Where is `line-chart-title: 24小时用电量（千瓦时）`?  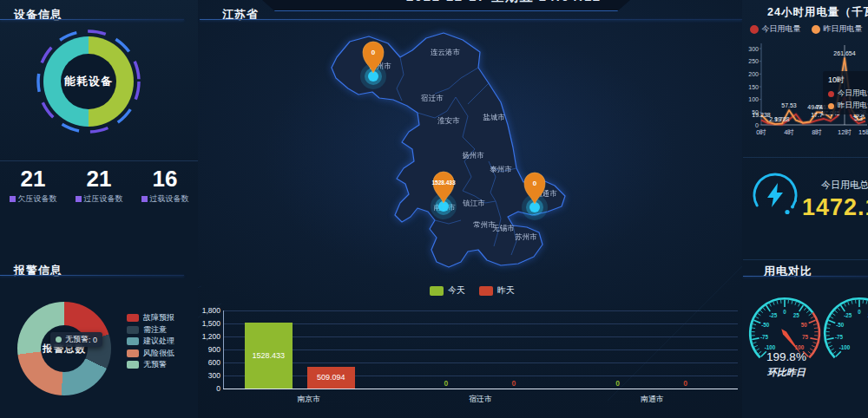 line-chart-title: 24小时用电量（千瓦时） is located at coordinates (818, 12).